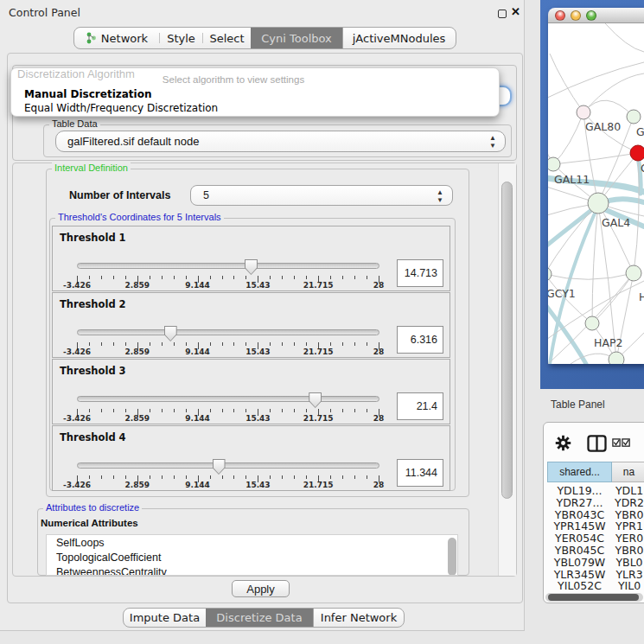  I want to click on numerical-attributes-list: SelfLoopsTopologicalCoefficientBetweenne…, so click(252, 555).